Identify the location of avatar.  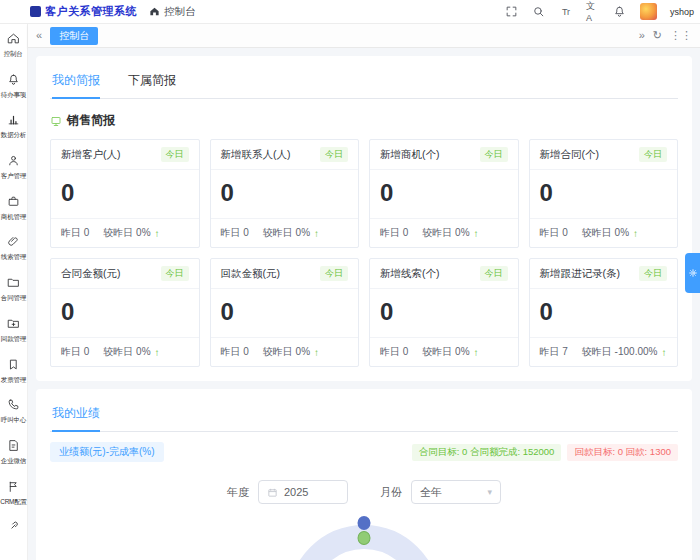
(648, 12).